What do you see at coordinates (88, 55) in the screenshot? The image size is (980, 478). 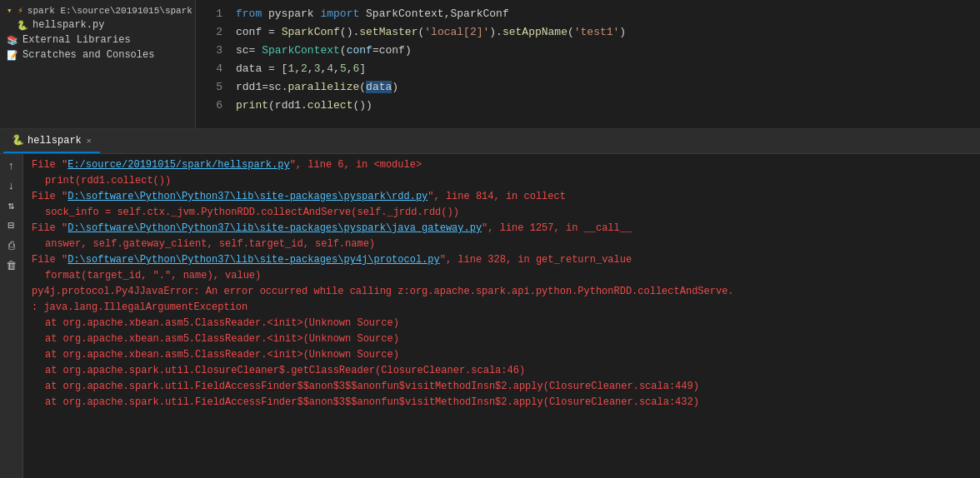 I see `scratches-label: Scratches and Consoles` at bounding box center [88, 55].